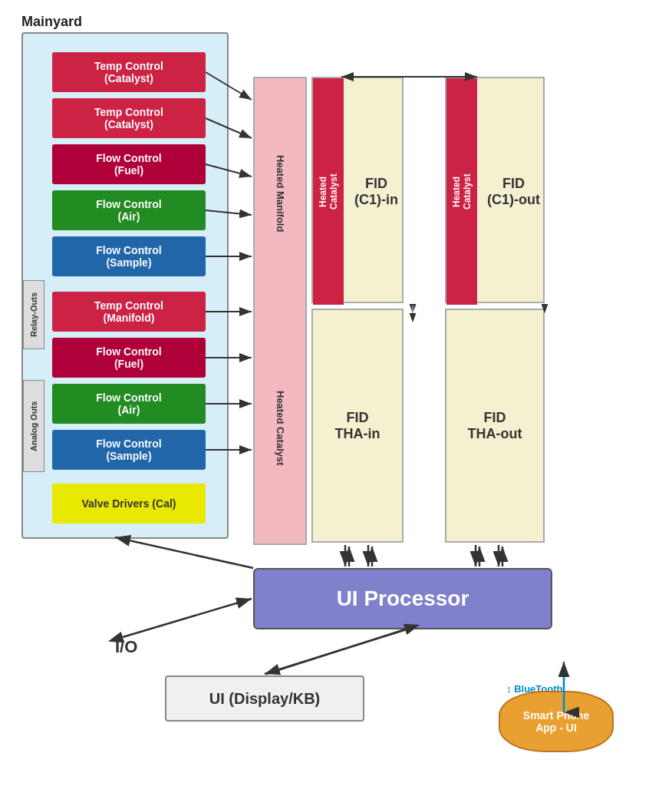  I want to click on mainyard-label: Mainyard, so click(52, 21).